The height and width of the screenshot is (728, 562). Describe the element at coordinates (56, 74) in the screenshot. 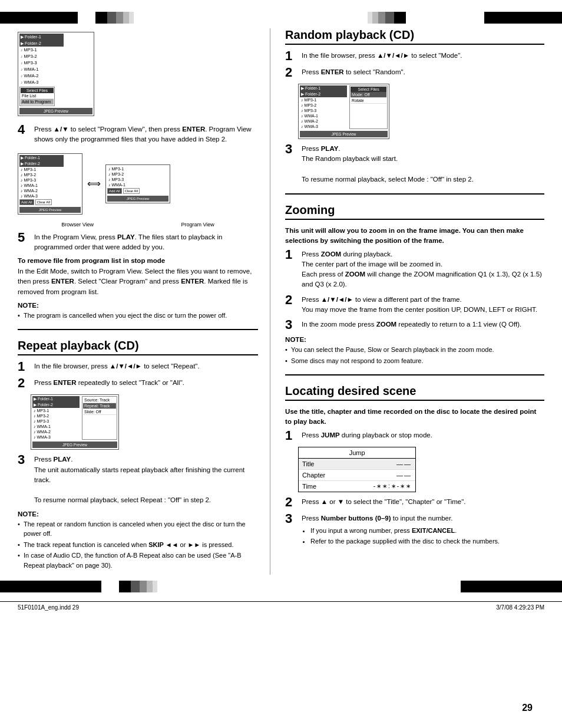

I see `program-screen-top: ▶ Folder-1 ▶ Folder-2 ♪ MP3-1 ♪ MP3-2 ♪ …` at that location.